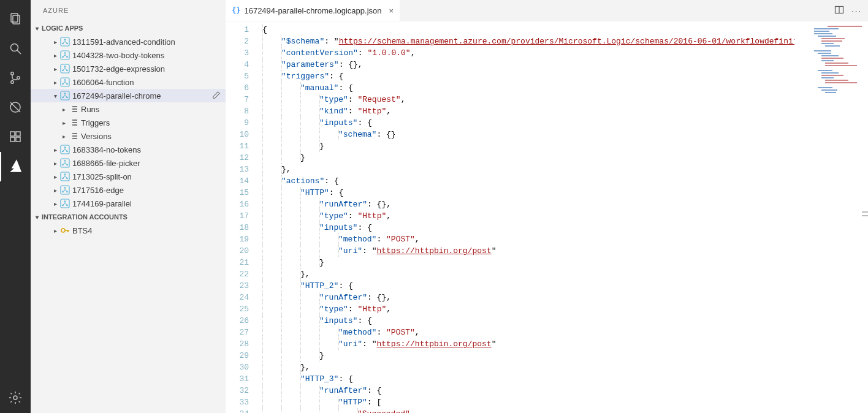  What do you see at coordinates (244, 309) in the screenshot?
I see `line-number: 25` at bounding box center [244, 309].